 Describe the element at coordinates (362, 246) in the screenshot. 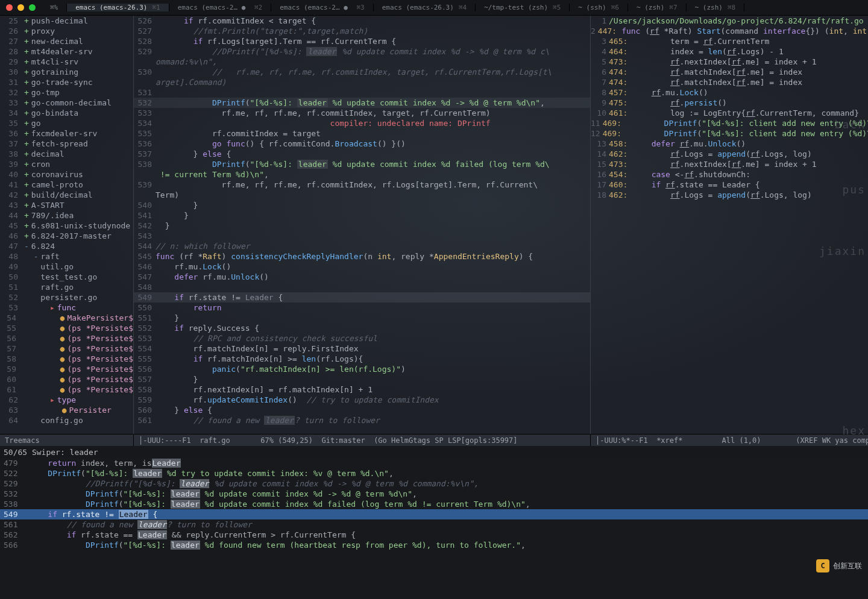

I see `code-line: 544// n: which follower` at that location.